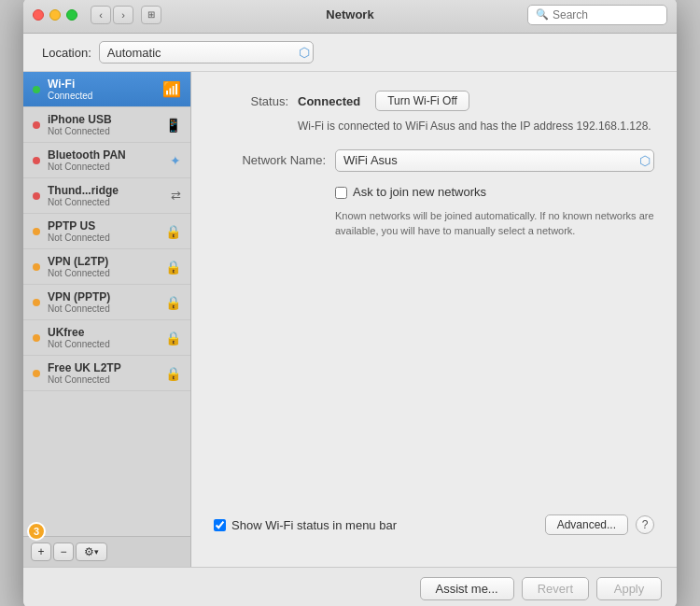 The height and width of the screenshot is (606, 700). Describe the element at coordinates (151, 15) in the screenshot. I see `grid-button: ⊞` at that location.